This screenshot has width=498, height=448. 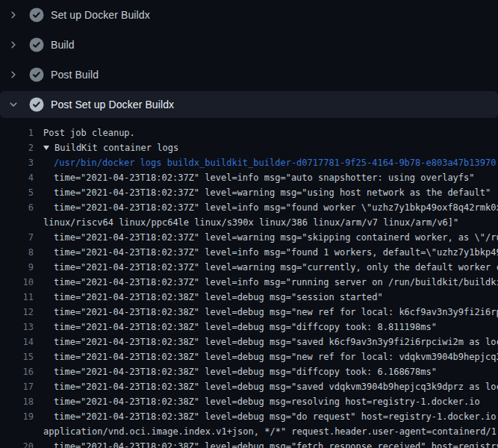 What do you see at coordinates (249, 282) in the screenshot?
I see `log-line: 10 time="2021-04-23T18:02:37Z" level=inf…` at bounding box center [249, 282].